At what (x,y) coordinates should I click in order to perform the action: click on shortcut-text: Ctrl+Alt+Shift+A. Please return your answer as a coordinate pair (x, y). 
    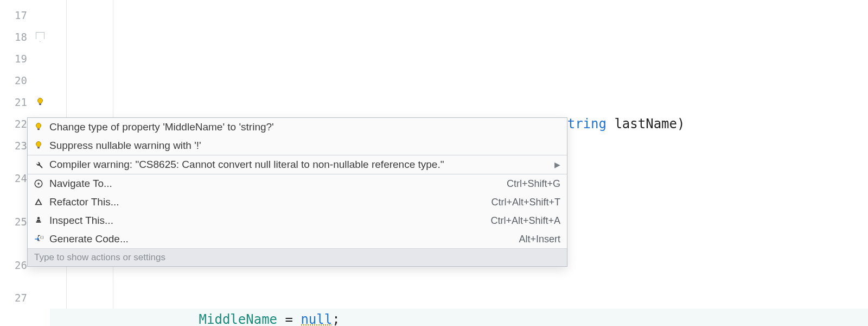
    Looking at the image, I should click on (525, 221).